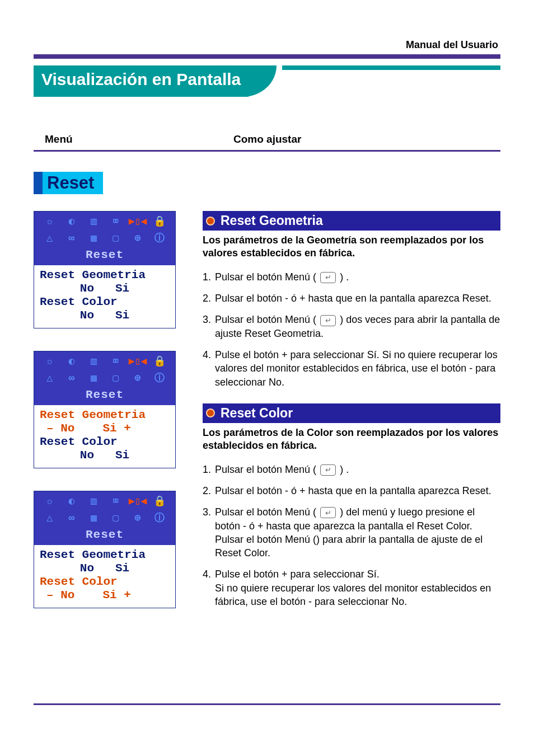 The height and width of the screenshot is (756, 534). I want to click on page-title-banner: Visualización en Pantalla, so click(267, 81).